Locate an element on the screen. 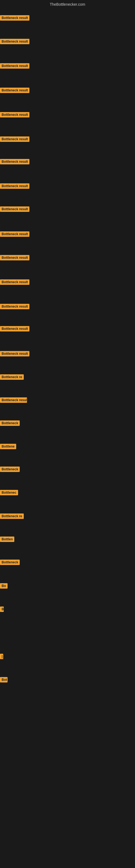 This screenshot has height=868, width=135. bottleneck-label: Bottlen is located at coordinates (7, 539).